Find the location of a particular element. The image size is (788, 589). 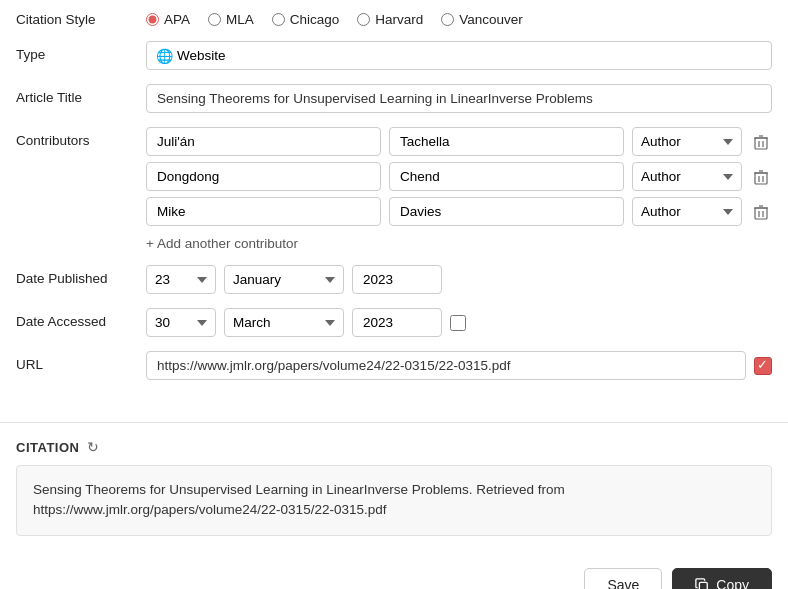

copy-button: Copy is located at coordinates (722, 579).